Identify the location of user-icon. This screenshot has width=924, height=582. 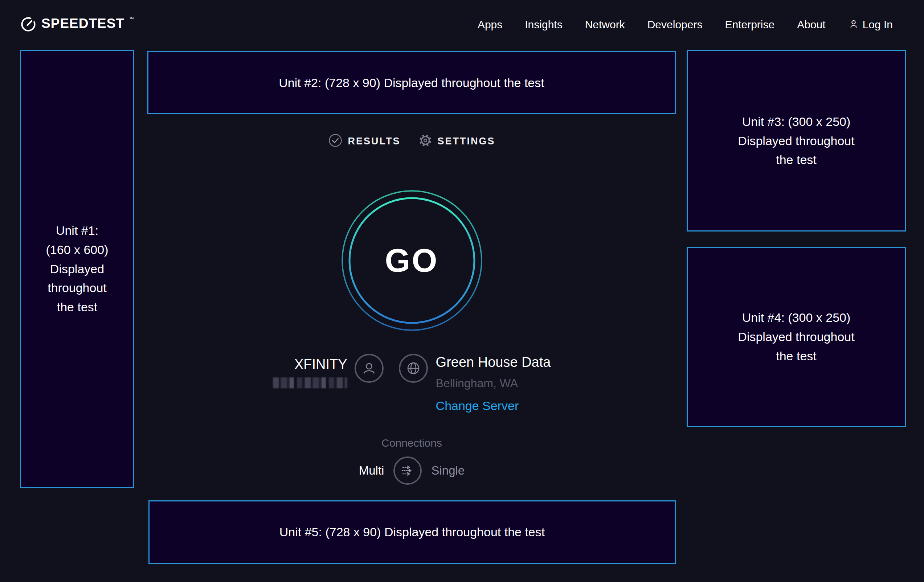
(853, 25).